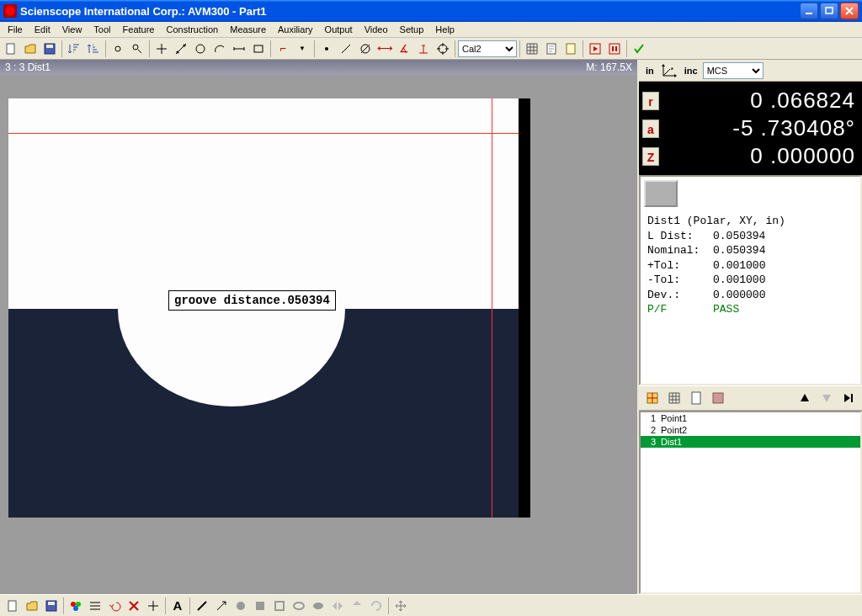 The image size is (862, 616). What do you see at coordinates (30, 49) in the screenshot?
I see `open-icon` at bounding box center [30, 49].